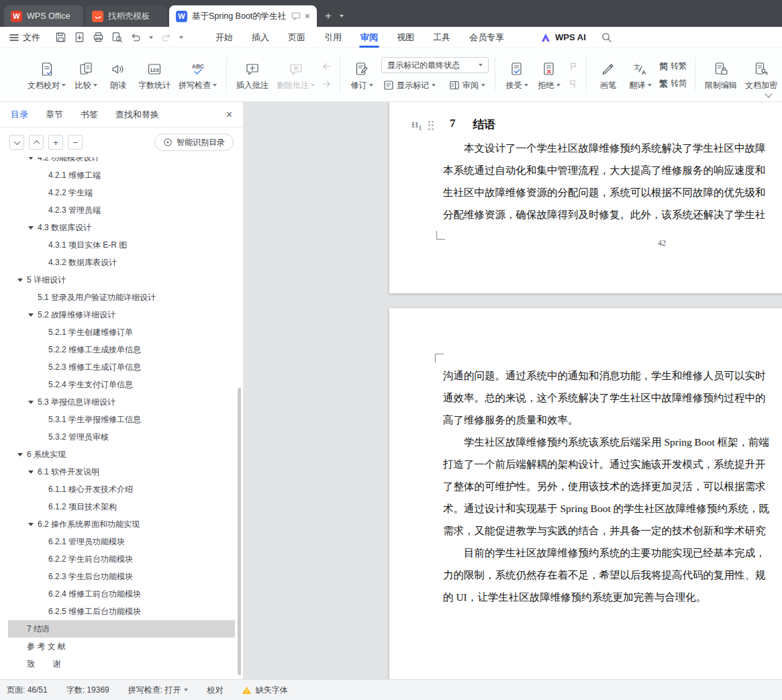 The height and width of the screenshot is (700, 782). What do you see at coordinates (121, 315) in the screenshot?
I see `toc-item: 5.2 故障维修详细设计` at bounding box center [121, 315].